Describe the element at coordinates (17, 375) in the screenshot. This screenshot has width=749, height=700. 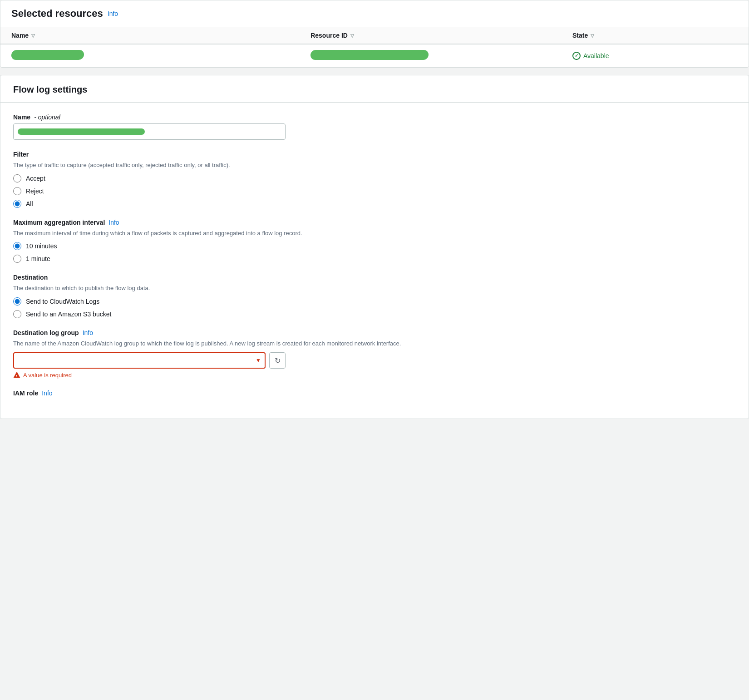
I see `warning-icon: !` at that location.